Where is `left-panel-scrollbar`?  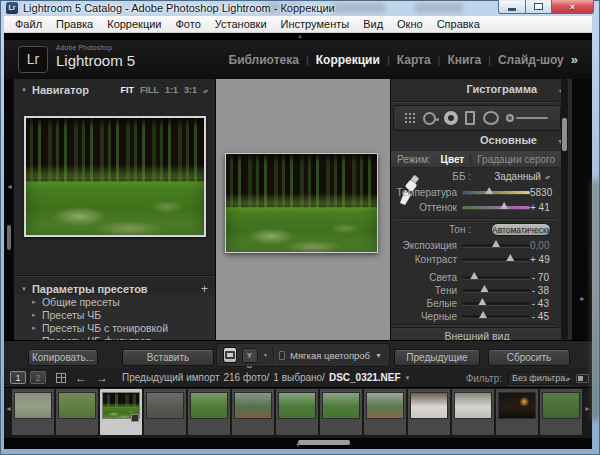 left-panel-scrollbar is located at coordinates (9, 238).